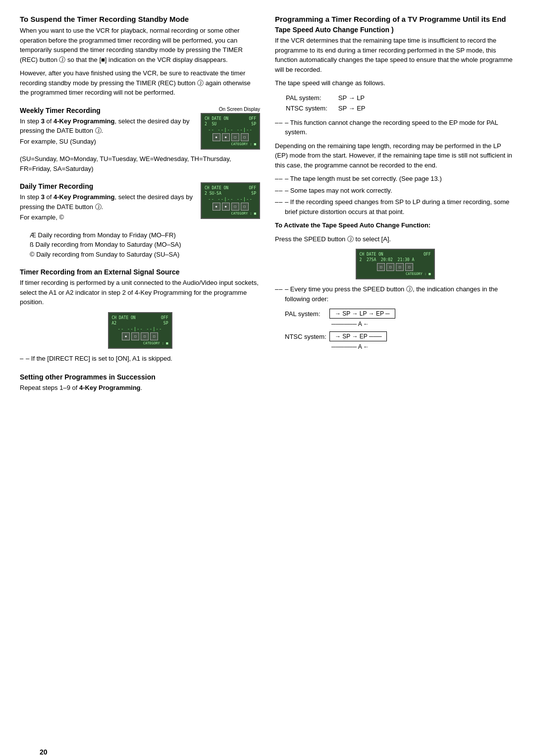 The height and width of the screenshot is (756, 535). Describe the element at coordinates (230, 131) in the screenshot. I see `weekly-vcr-screen: CH DATE ONOFF 2 SUSP -- --|-- --|-- ◆ ◆ …` at that location.